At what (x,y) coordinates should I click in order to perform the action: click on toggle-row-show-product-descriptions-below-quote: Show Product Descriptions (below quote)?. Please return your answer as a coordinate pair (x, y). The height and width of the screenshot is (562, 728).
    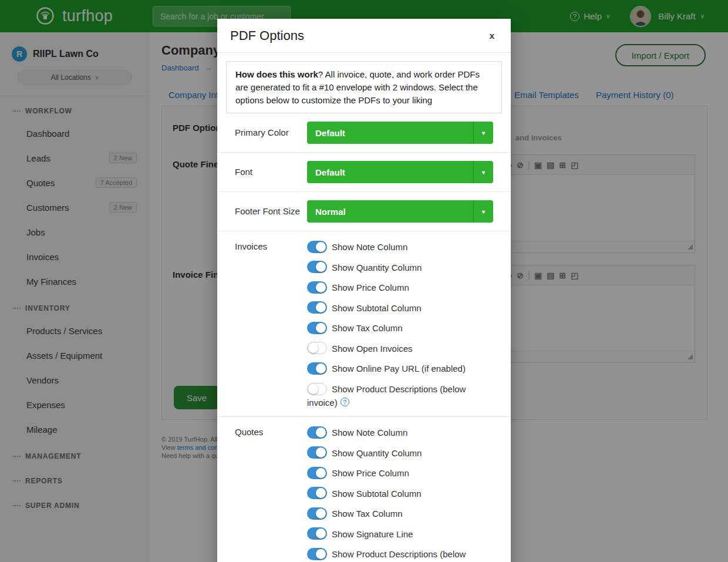
    Looking at the image, I should click on (400, 554).